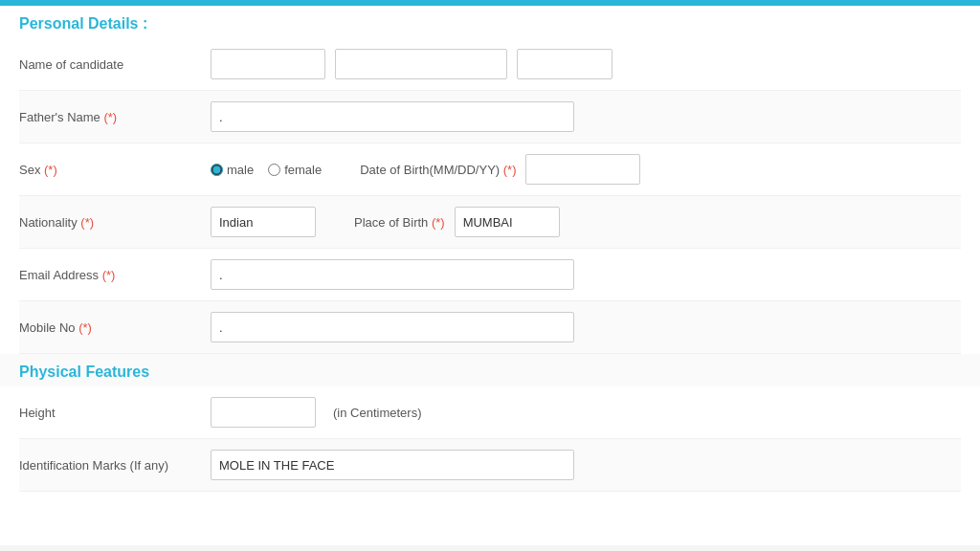  Describe the element at coordinates (263, 222) in the screenshot. I see `nationality-input` at that location.